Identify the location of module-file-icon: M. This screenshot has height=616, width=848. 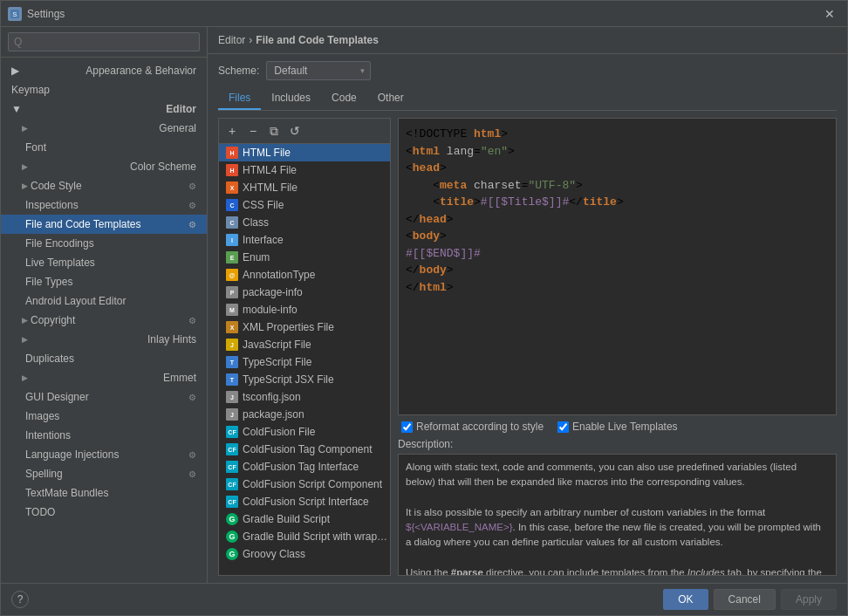
(232, 310).